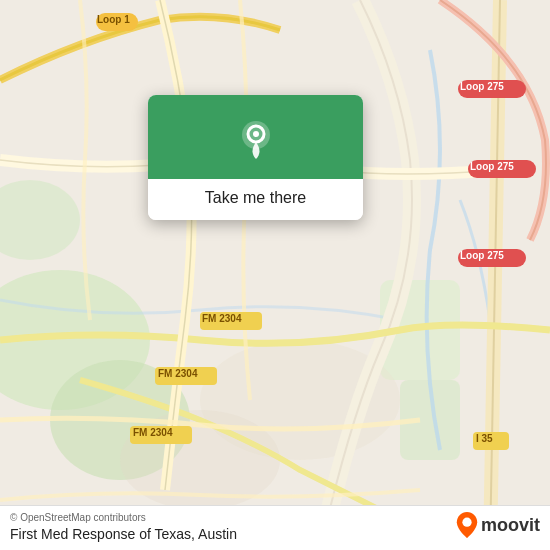 The image size is (550, 550). Describe the element at coordinates (467, 525) in the screenshot. I see `moovit-pin-icon` at that location.